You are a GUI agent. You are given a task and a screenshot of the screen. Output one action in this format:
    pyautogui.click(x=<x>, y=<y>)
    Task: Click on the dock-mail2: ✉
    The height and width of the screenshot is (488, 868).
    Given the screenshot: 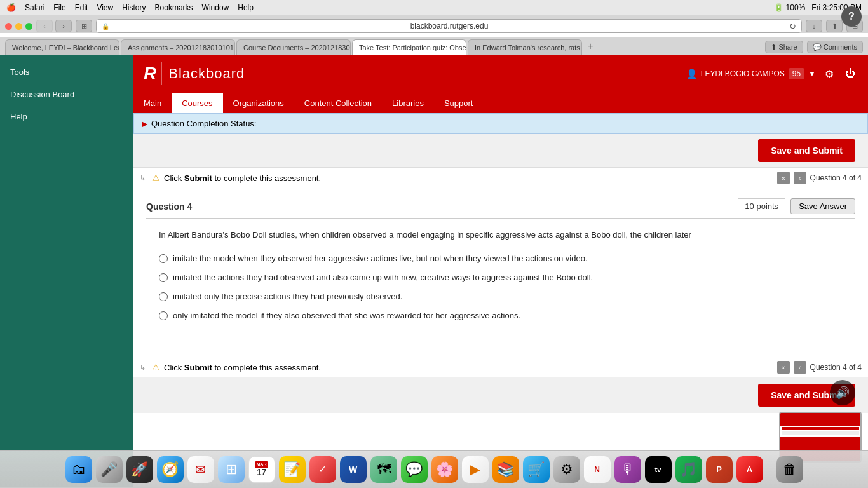 What is the action you would take?
    pyautogui.click(x=201, y=470)
    